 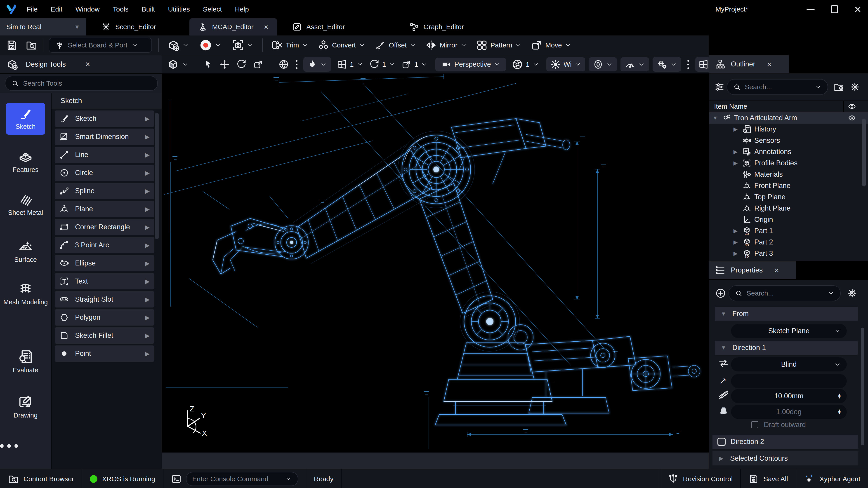 I want to click on from-plane-dropdown: Sketch Plane, so click(x=789, y=331).